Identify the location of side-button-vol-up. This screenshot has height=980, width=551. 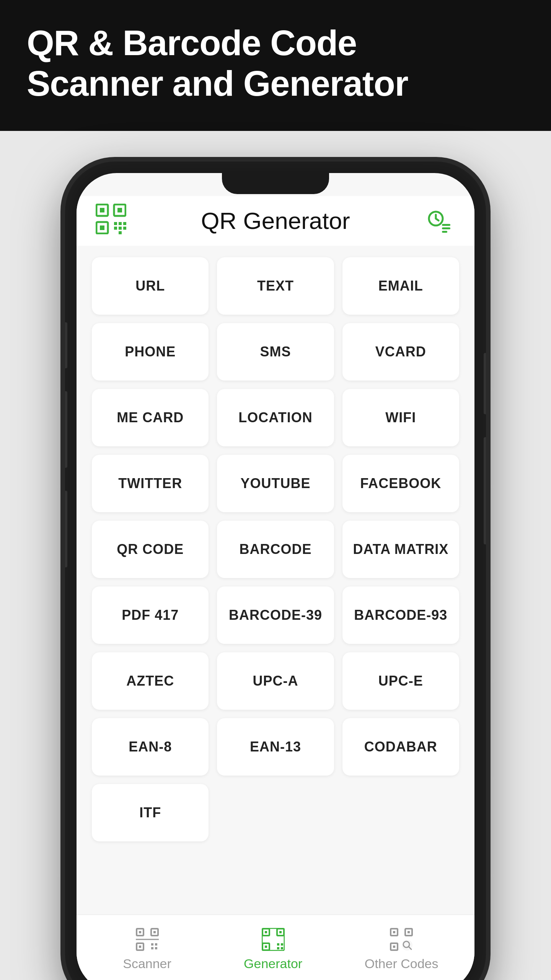
(66, 430).